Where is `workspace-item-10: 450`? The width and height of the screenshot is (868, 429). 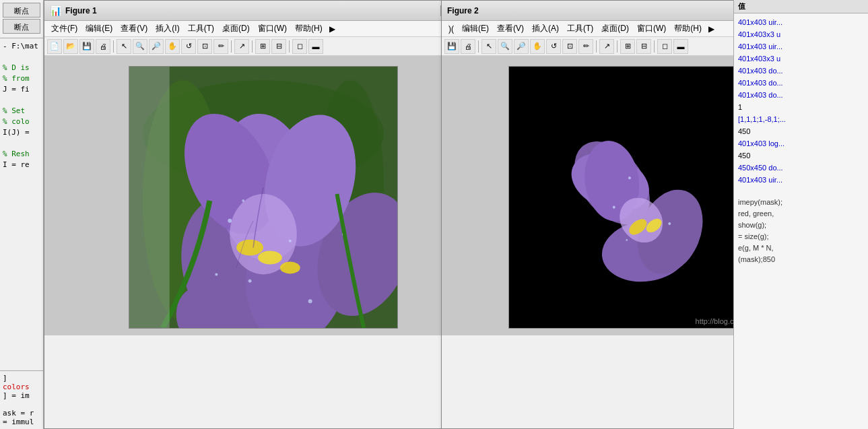
workspace-item-10: 450 is located at coordinates (801, 131).